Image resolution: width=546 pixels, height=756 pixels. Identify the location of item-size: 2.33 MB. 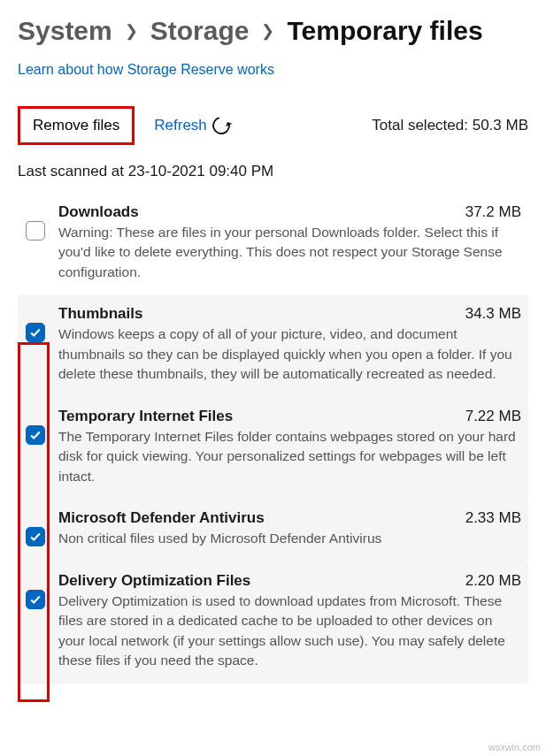
(494, 518).